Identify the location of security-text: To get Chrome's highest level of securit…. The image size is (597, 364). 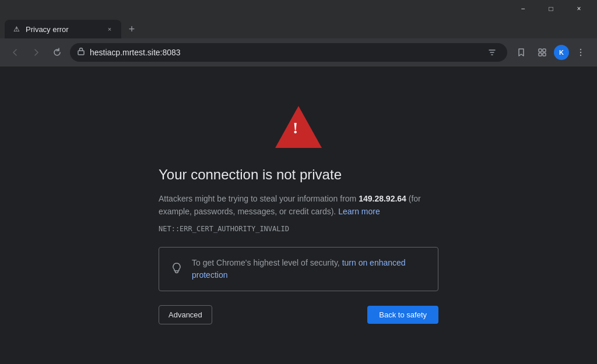
(309, 269).